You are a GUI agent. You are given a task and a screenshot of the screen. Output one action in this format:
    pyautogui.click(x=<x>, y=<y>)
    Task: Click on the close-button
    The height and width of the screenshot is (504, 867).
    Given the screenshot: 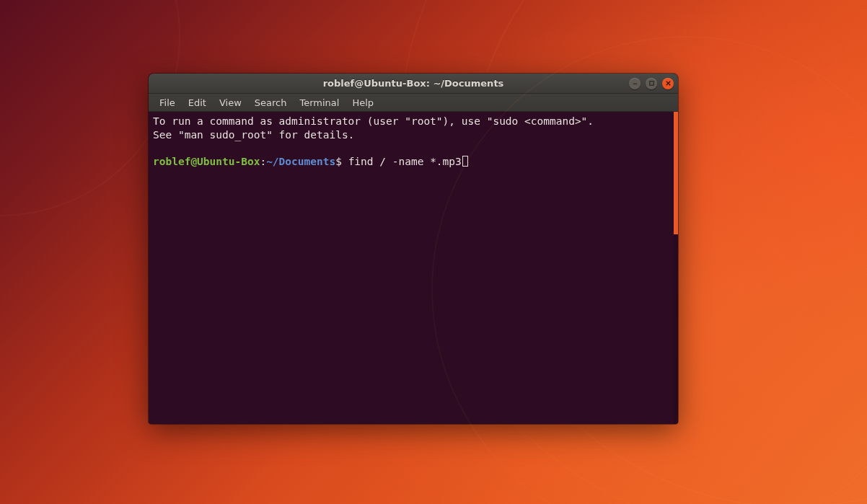 What is the action you would take?
    pyautogui.click(x=668, y=84)
    